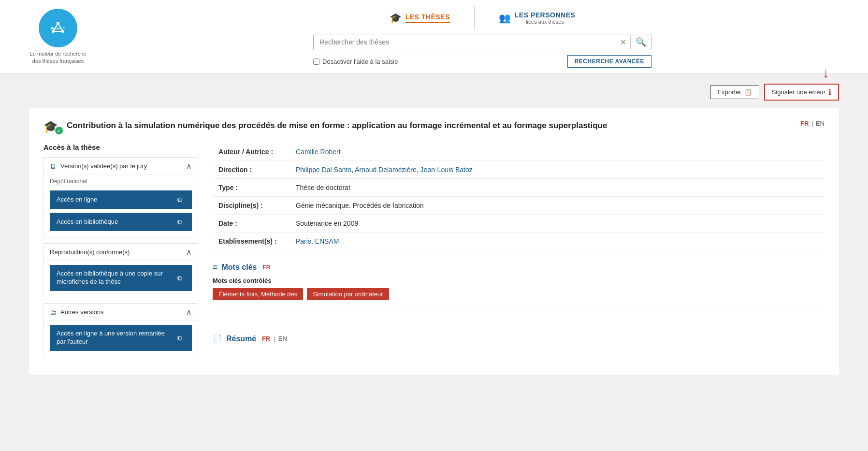 The width and height of the screenshot is (868, 451). I want to click on autres-versions-label: Autres versions, so click(82, 312).